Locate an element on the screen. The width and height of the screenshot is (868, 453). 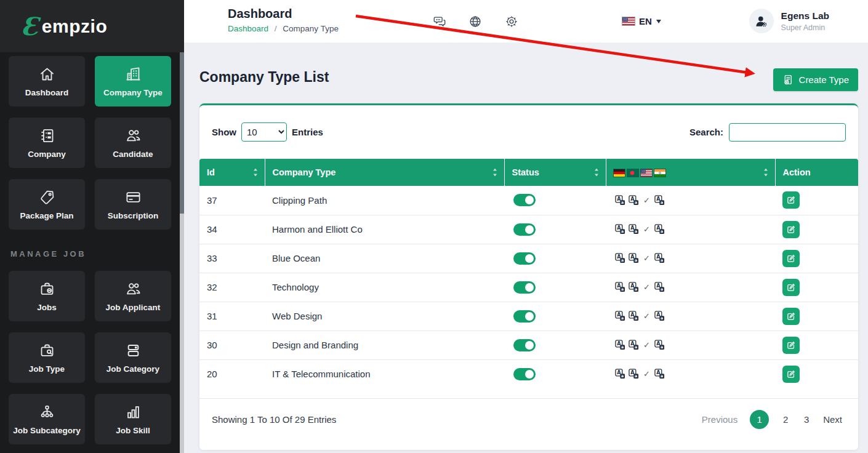
sidebar-item-job-subcategory: Job Subcategory is located at coordinates (47, 419).